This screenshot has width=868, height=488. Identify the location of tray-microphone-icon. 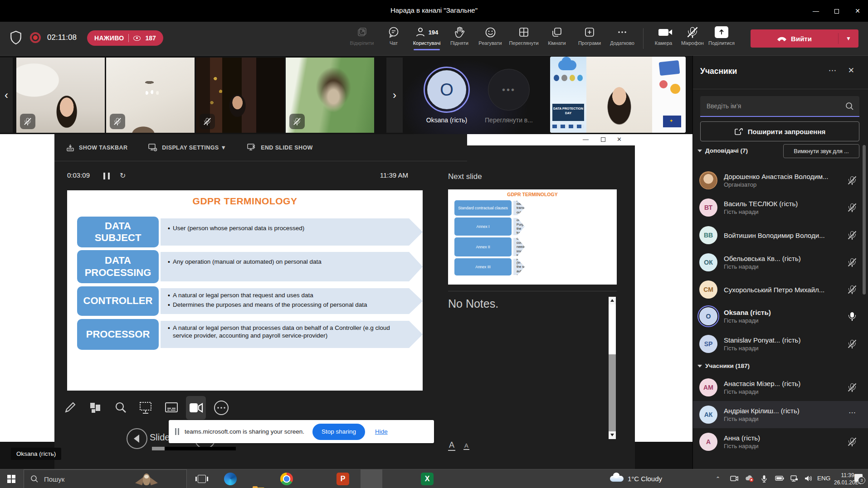
(764, 478).